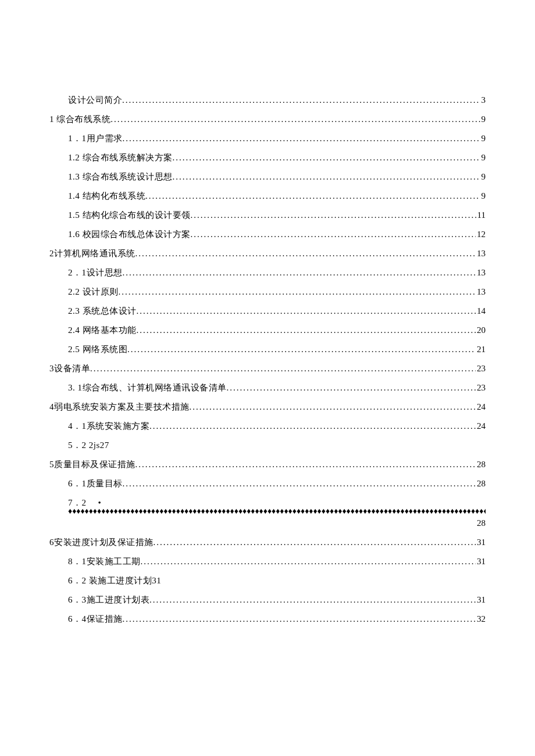  What do you see at coordinates (268, 543) in the screenshot?
I see `toc-entry: 6安装进度计划及保证措施 31` at bounding box center [268, 543].